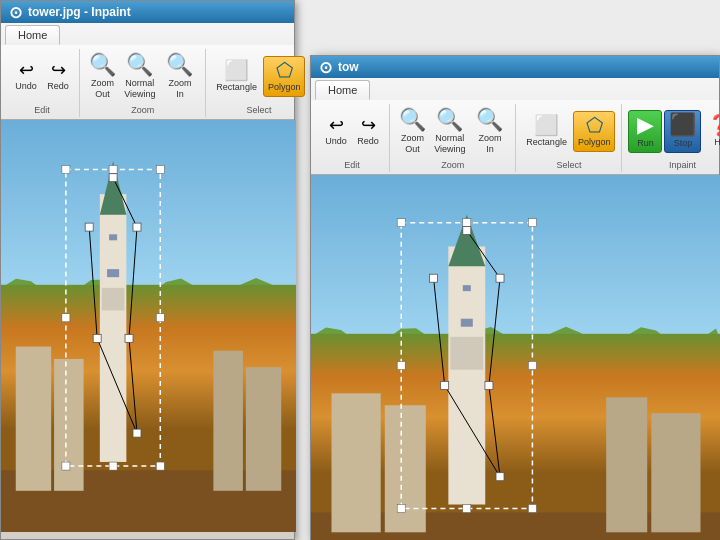 The image size is (720, 540). I want to click on redo-btn-w1: ↪ Redo, so click(58, 76).